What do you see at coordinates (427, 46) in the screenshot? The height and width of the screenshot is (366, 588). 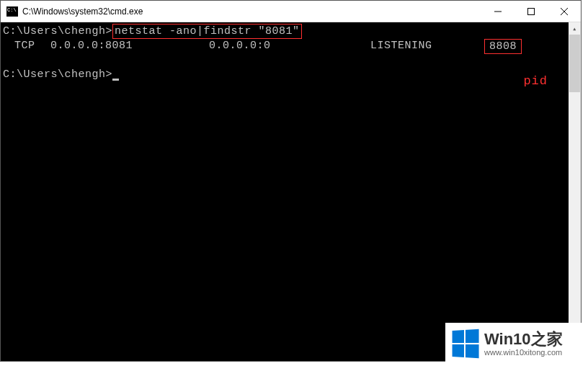 I see `state-col: LISTENING` at bounding box center [427, 46].